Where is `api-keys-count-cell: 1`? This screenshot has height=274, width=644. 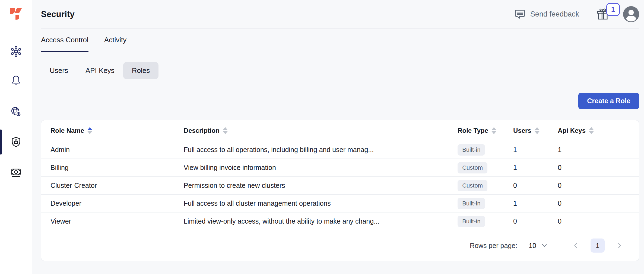 api-keys-count-cell: 1 is located at coordinates (594, 150).